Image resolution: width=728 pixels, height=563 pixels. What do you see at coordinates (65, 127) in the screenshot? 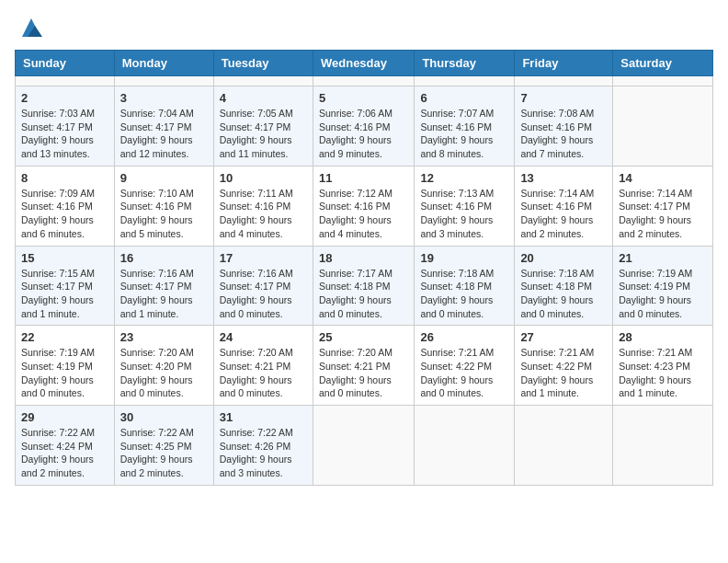
I see `calendar-cell: 2Sunrise: 7:03 AMSunset: 4:17 PMDaylight…` at bounding box center [65, 127].